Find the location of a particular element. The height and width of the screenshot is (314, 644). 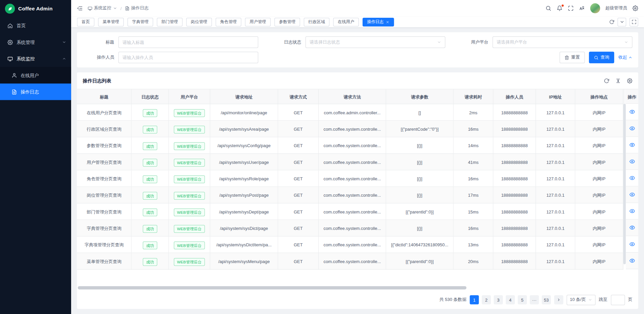

log-status-select: 请选择日志状态 is located at coordinates (376, 42).